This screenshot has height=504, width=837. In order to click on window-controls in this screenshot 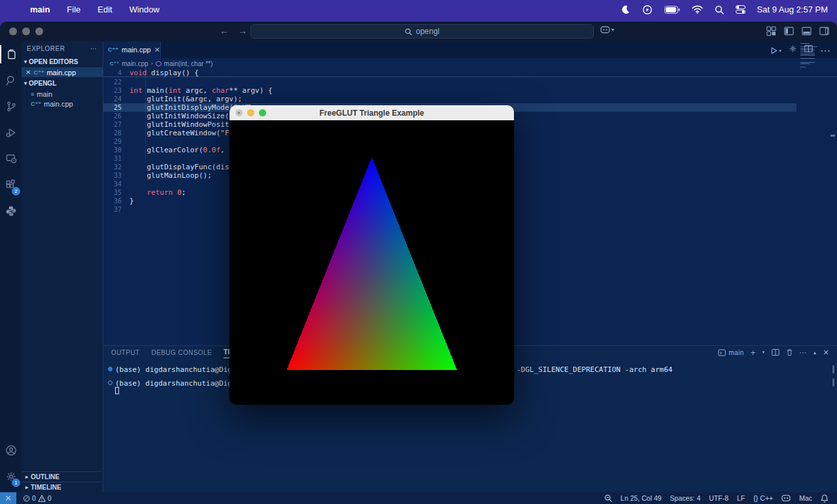, I will do `click(26, 31)`.